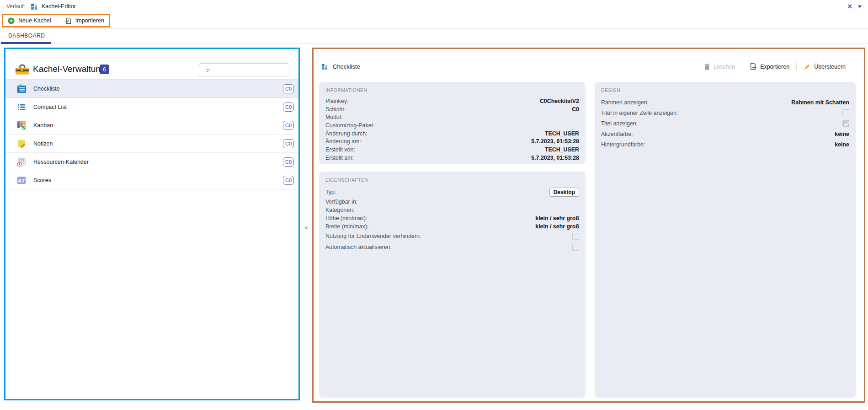 Image resolution: width=868 pixels, height=410 pixels. What do you see at coordinates (34, 6) in the screenshot?
I see `tile-app-icon` at bounding box center [34, 6].